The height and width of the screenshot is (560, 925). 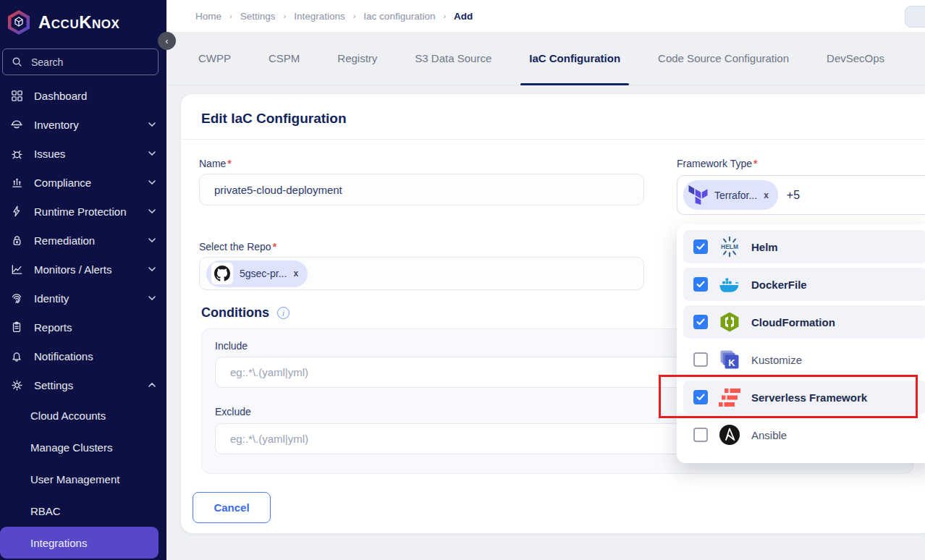 I want to click on tab-label: Code Source Configuration, so click(x=724, y=58).